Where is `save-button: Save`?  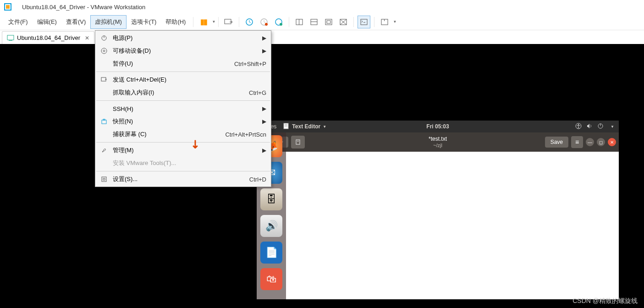 save-button: Save is located at coordinates (556, 142).